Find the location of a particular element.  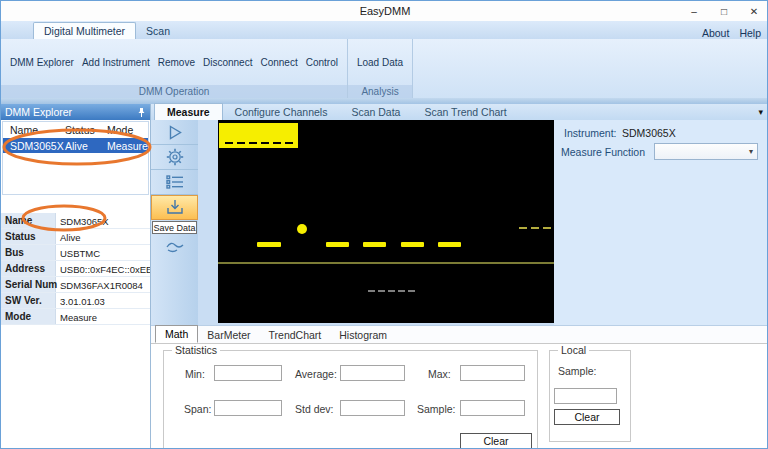

prop-label: Status is located at coordinates (28, 236).